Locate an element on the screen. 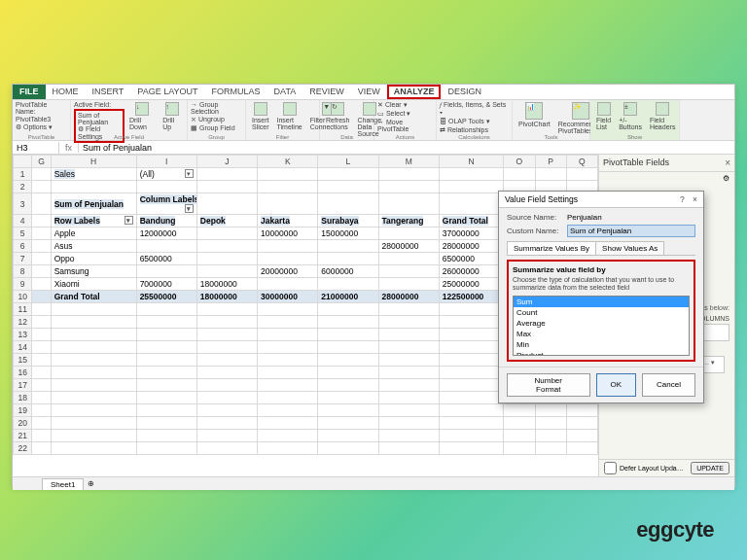 This screenshot has height=560, width=747. summarize-list: Sum Count Average Max Min Product is located at coordinates (601, 326).